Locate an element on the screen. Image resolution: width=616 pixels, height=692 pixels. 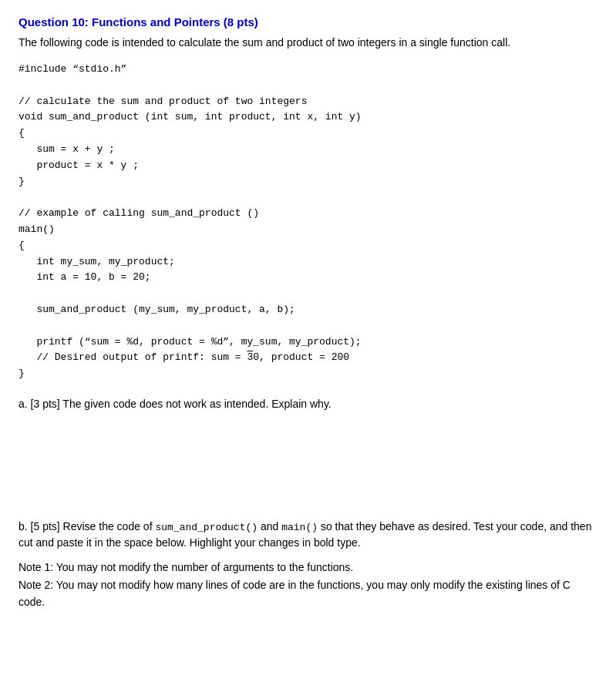
part-b-label: b. [5 pts] Revise the code of sum_and_pr… is located at coordinates (308, 535).